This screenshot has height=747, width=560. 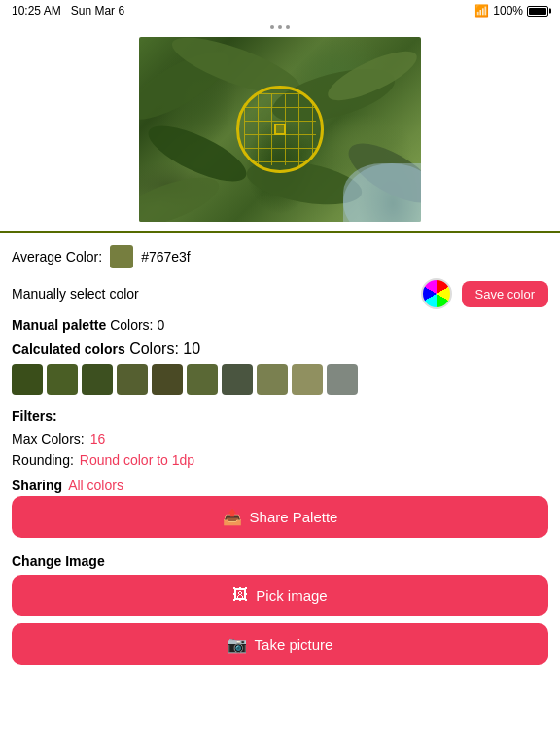 What do you see at coordinates (97, 11) in the screenshot?
I see `status-date: Sun Mar 6` at bounding box center [97, 11].